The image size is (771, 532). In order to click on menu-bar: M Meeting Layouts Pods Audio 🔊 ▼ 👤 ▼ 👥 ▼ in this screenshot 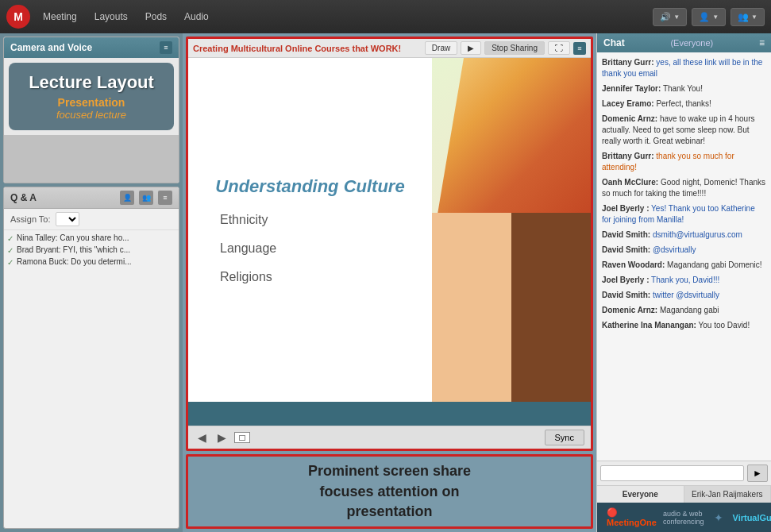, I will do `click(386, 17)`.